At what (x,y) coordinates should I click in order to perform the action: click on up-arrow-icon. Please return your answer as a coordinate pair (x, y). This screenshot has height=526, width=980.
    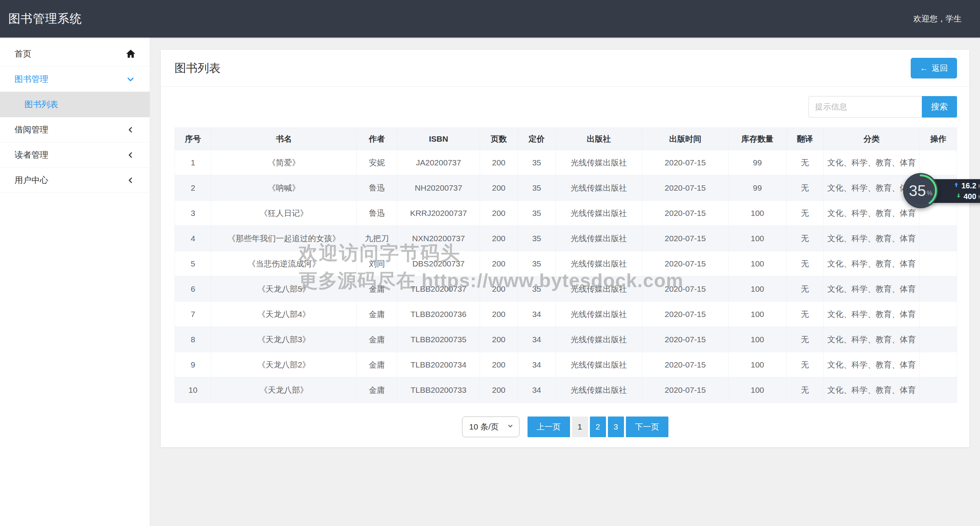
    Looking at the image, I should click on (956, 186).